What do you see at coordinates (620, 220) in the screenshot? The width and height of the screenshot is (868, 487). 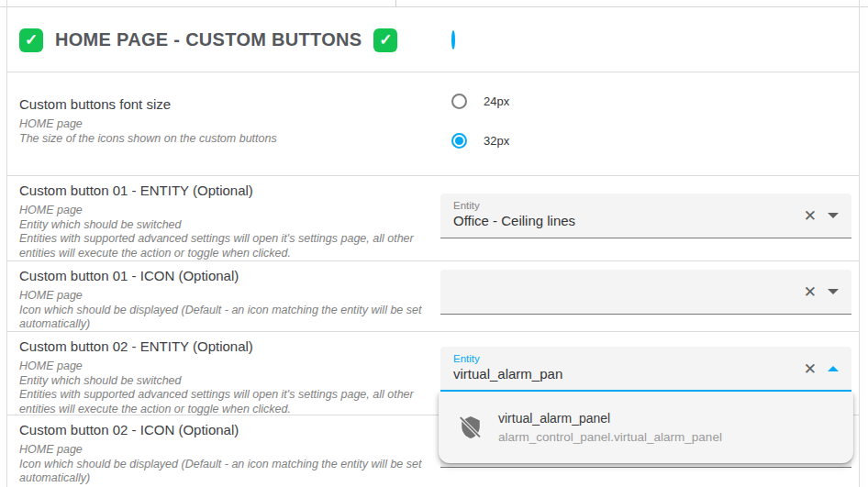 I see `field-value: Office - Ceiling lines` at bounding box center [620, 220].